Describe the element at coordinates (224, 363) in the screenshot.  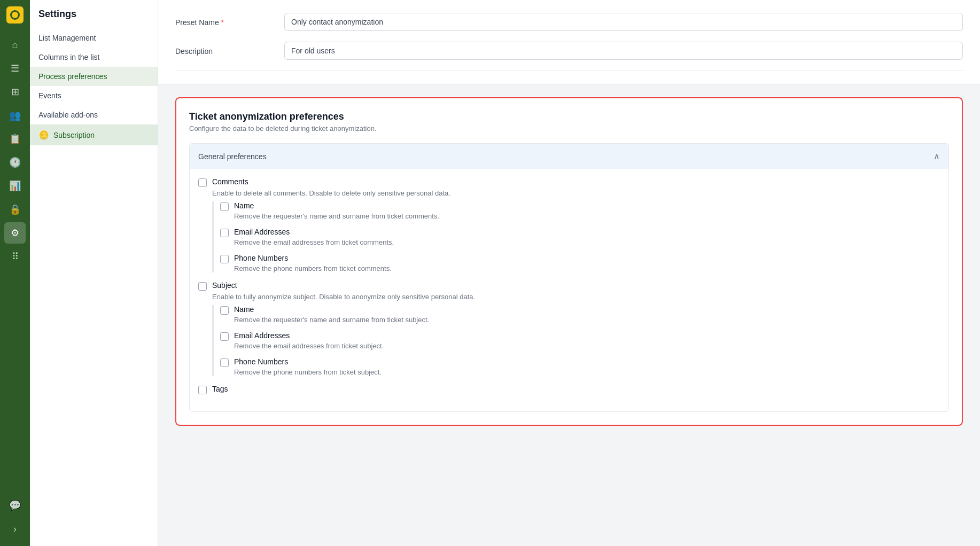
I see `subject-phone-checkbox` at that location.